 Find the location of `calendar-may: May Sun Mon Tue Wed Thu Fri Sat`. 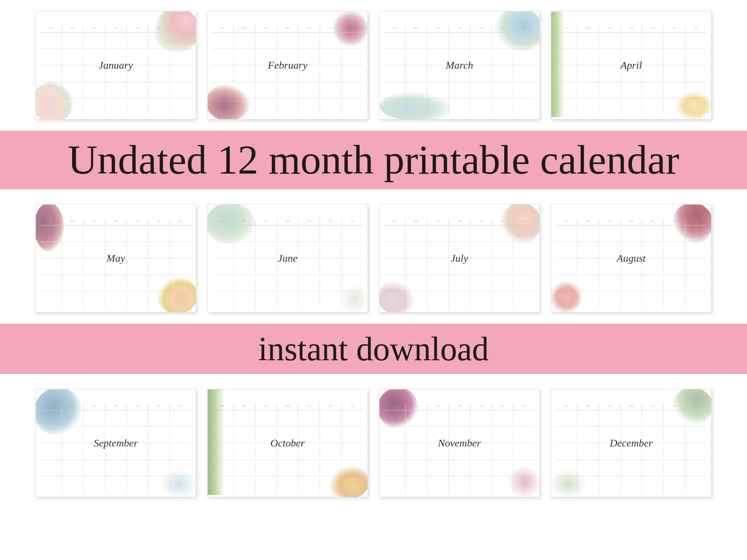

calendar-may: May Sun Mon Tue Wed Thu Fri Sat is located at coordinates (116, 258).